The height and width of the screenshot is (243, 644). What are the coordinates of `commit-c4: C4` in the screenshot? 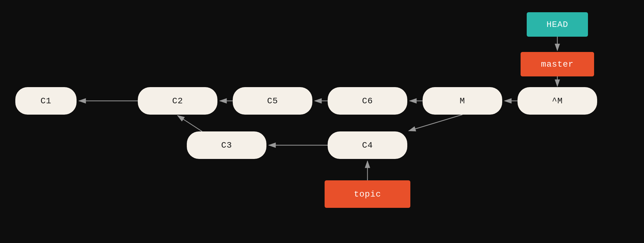 It's located at (367, 145).